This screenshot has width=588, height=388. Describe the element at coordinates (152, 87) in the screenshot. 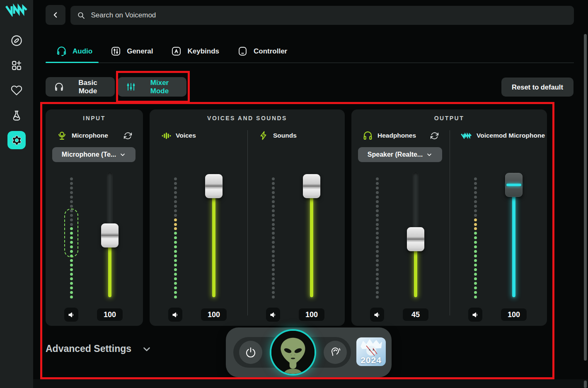

I see `mixer-mode-button: Mixer Mode` at that location.